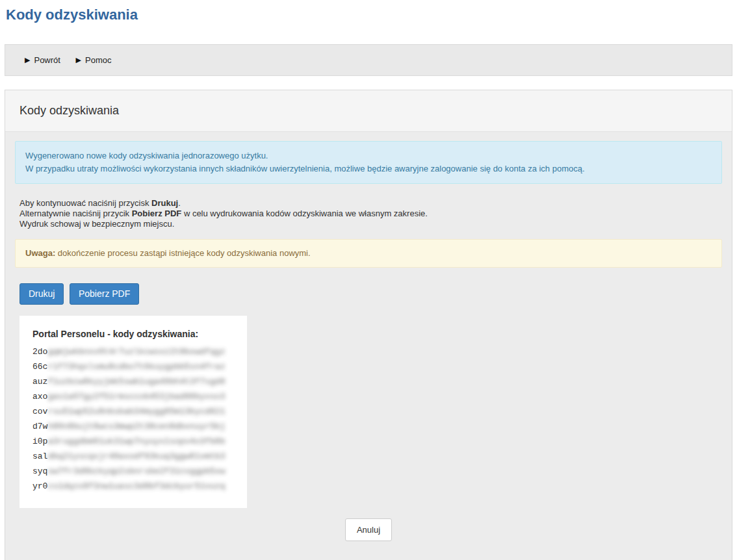  What do you see at coordinates (40, 253) in the screenshot?
I see `warning-alert-label: Uwaga:` at bounding box center [40, 253].